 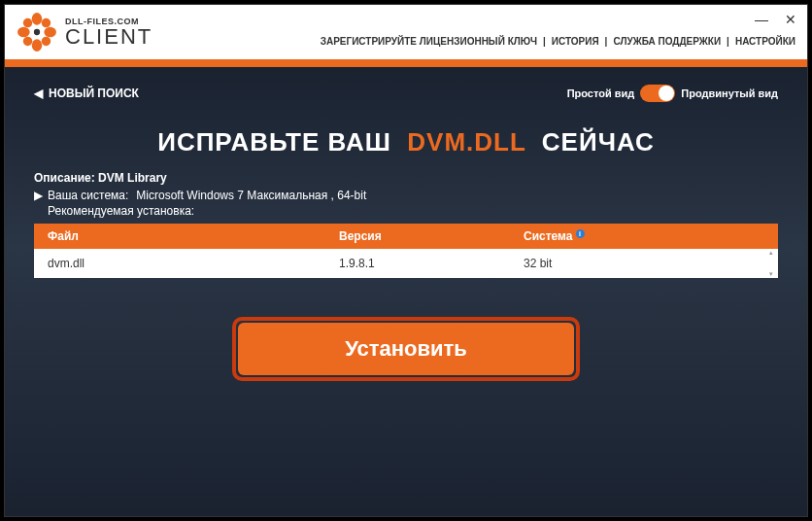 What do you see at coordinates (39, 195) in the screenshot?
I see `triangle-right-icon: ▶` at bounding box center [39, 195].